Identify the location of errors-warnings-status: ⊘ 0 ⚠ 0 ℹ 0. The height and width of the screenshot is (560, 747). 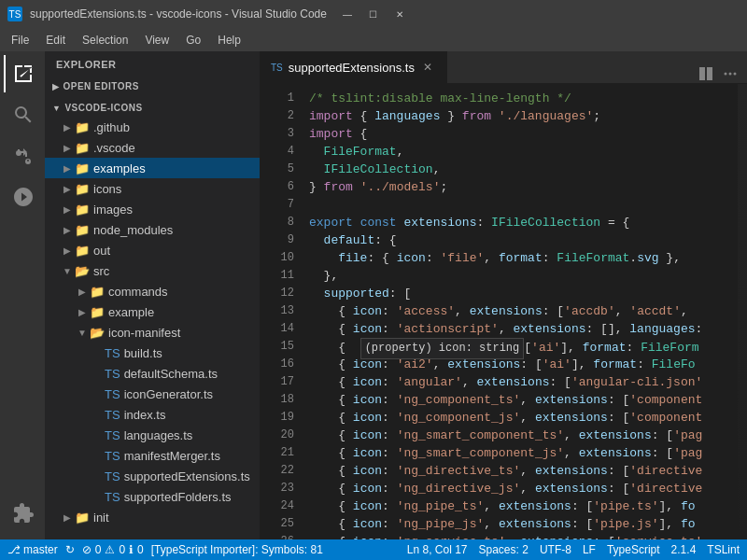
(113, 550).